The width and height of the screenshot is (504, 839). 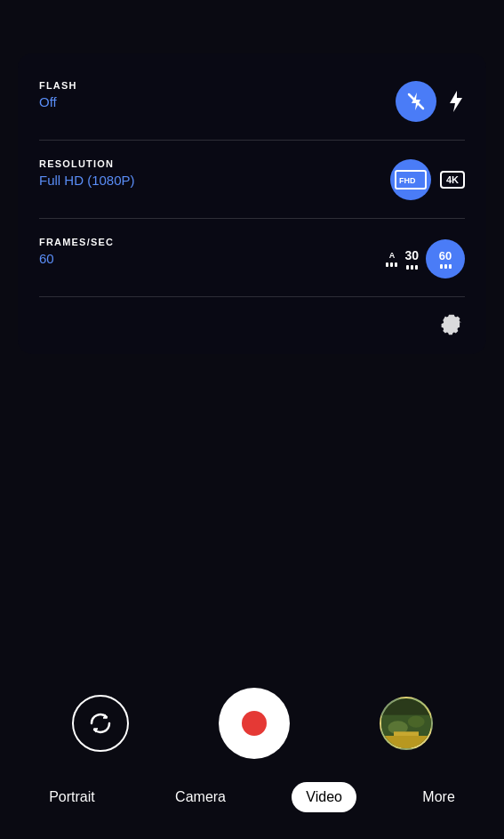 I want to click on fhd-icon: FHD, so click(x=411, y=180).